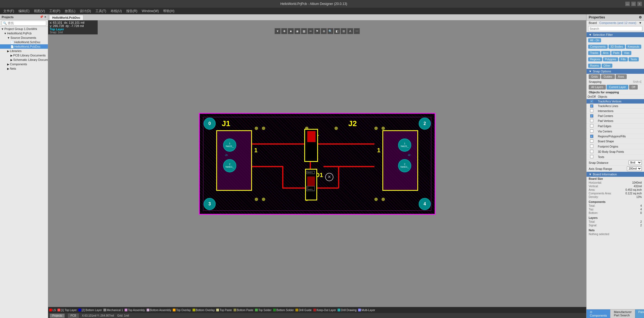  I want to click on menu-file: 文件(F), so click(9, 11).